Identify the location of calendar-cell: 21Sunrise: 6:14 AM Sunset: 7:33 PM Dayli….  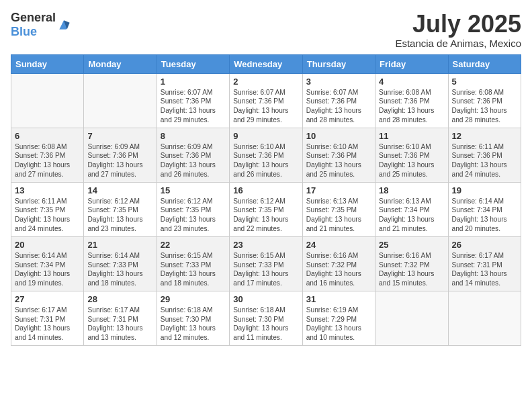
(120, 263).